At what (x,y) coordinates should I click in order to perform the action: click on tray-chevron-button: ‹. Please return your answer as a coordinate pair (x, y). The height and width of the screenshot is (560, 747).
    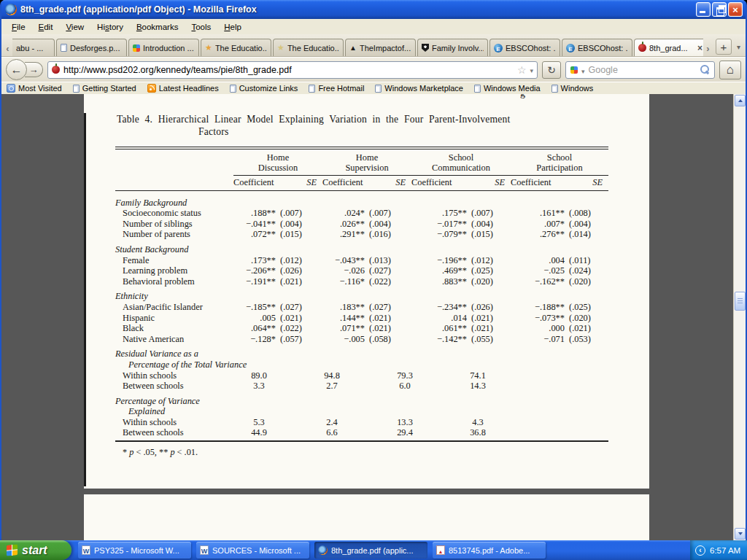
    Looking at the image, I should click on (700, 551).